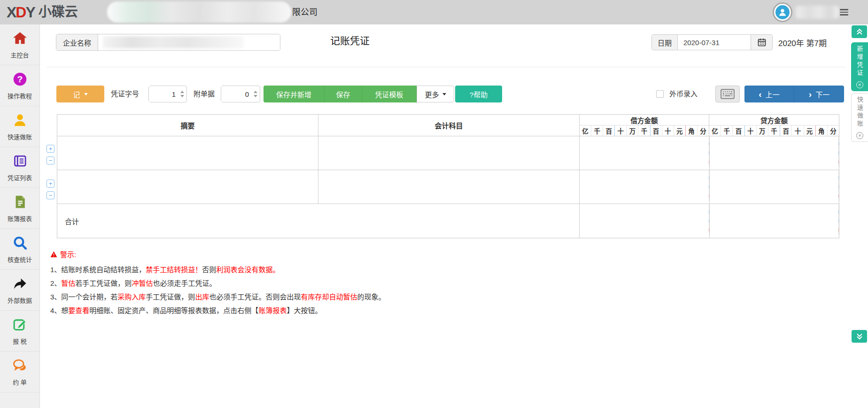 This screenshot has width=868, height=408. I want to click on warning-text-segment: 采购入库, so click(132, 297).